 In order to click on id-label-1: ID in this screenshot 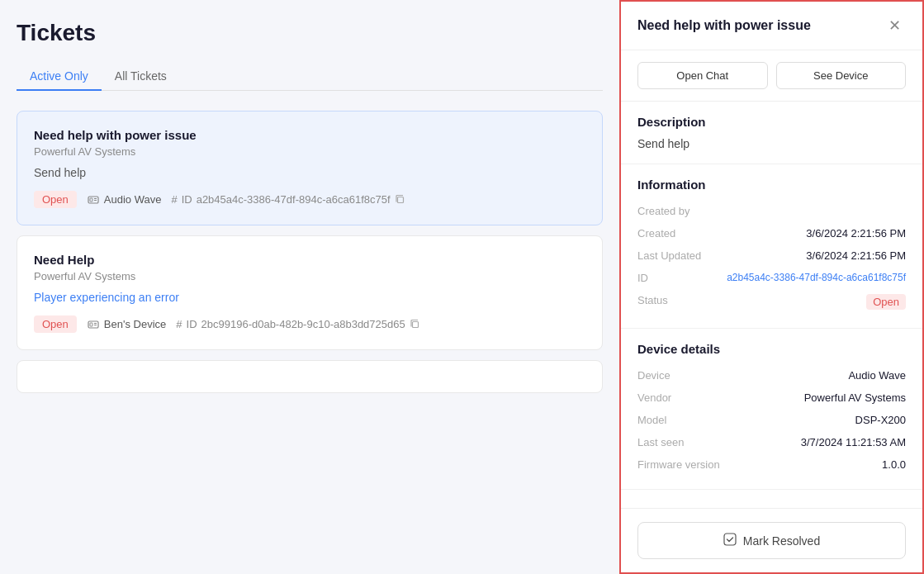, I will do `click(187, 200)`.